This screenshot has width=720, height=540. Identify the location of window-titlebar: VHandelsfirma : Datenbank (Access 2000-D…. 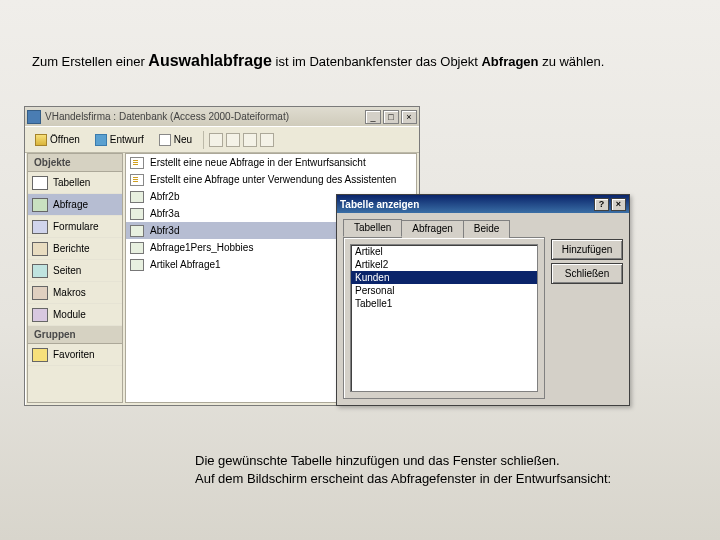
(222, 117).